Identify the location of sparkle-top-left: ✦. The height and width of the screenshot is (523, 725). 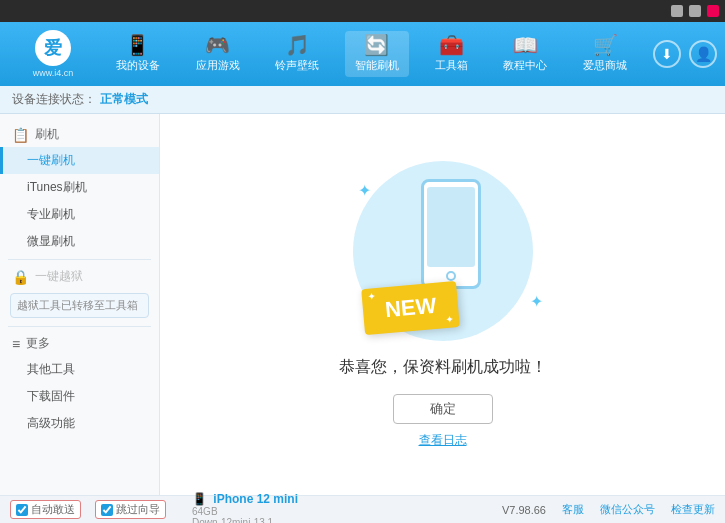
(364, 190).